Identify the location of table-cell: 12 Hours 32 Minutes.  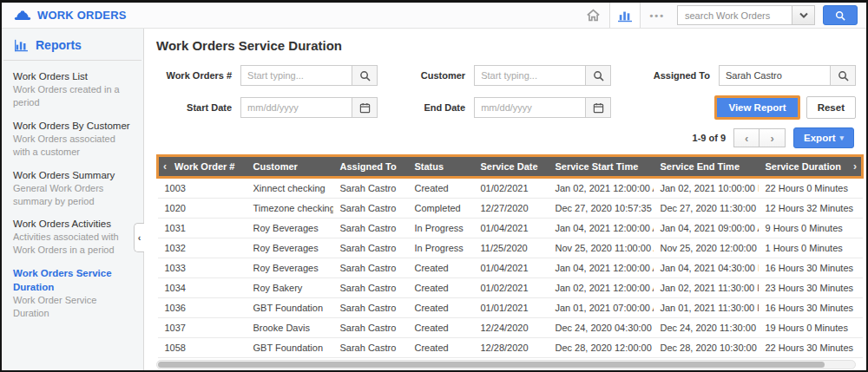
(811, 208).